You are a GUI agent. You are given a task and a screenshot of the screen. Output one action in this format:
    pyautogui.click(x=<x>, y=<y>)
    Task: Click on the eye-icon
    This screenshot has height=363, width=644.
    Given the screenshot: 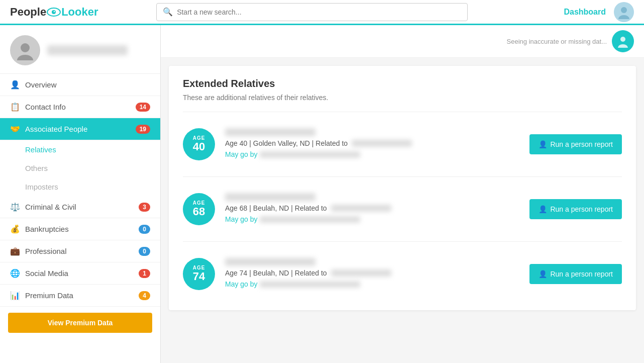 What is the action you would take?
    pyautogui.click(x=54, y=12)
    